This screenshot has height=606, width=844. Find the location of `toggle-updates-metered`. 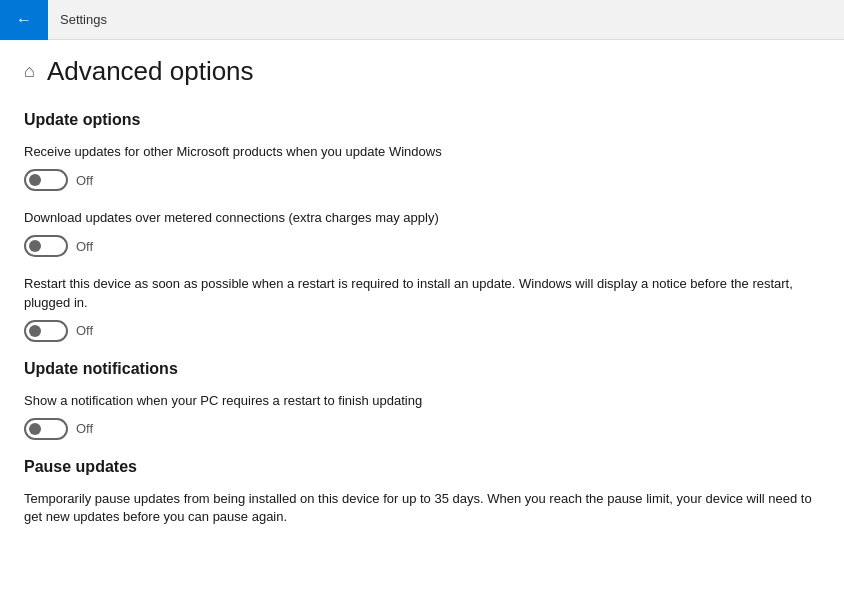

toggle-updates-metered is located at coordinates (46, 246).